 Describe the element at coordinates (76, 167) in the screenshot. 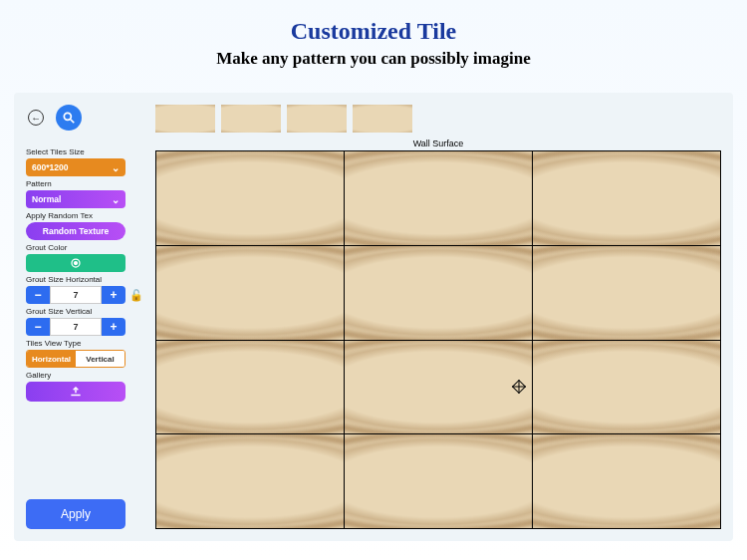

I see `tiles-size-select: 600*1200 ⌄` at that location.